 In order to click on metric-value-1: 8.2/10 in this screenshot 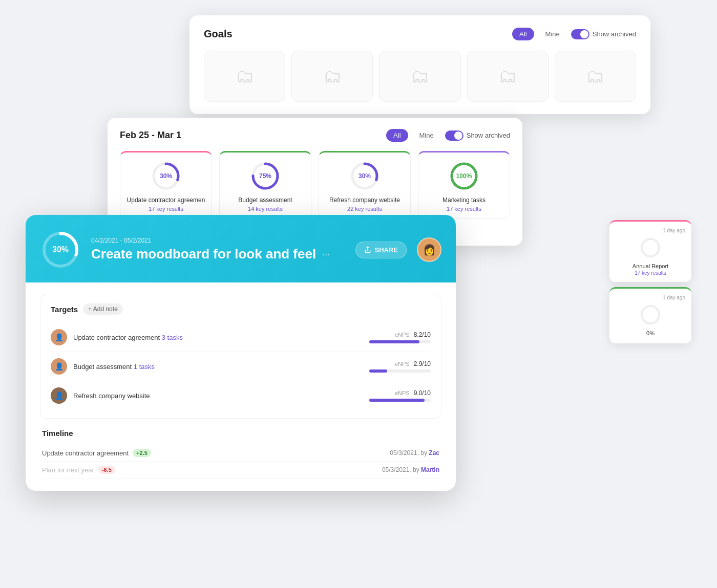, I will do `click(422, 335)`.